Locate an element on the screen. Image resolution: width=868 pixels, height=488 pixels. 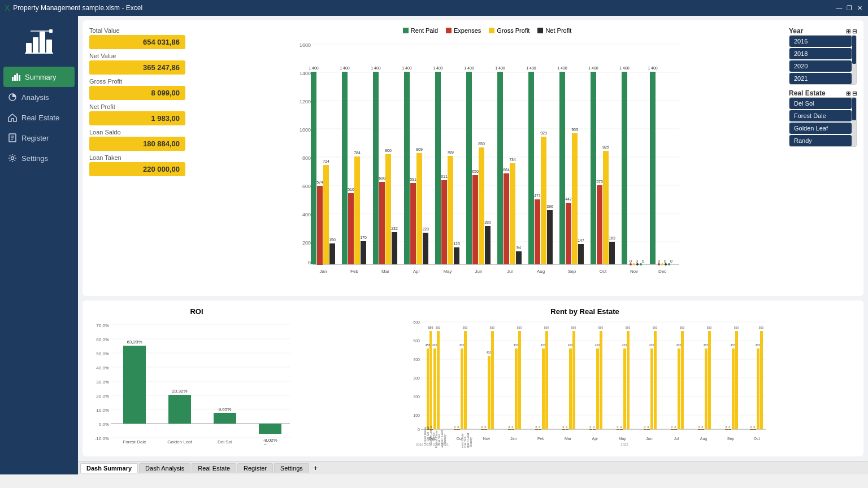
metric-label-gross-profit: Gross Profit is located at coordinates (137, 81).